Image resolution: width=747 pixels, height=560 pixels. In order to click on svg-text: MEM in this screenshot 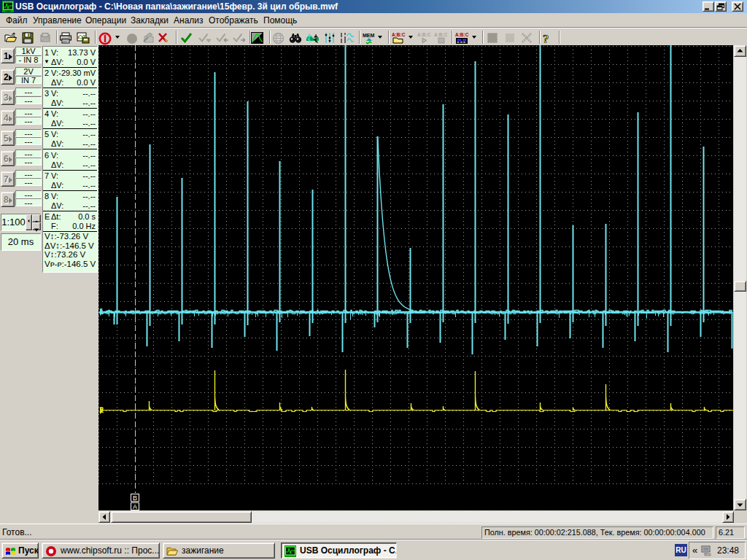, I will do `click(369, 35)`.